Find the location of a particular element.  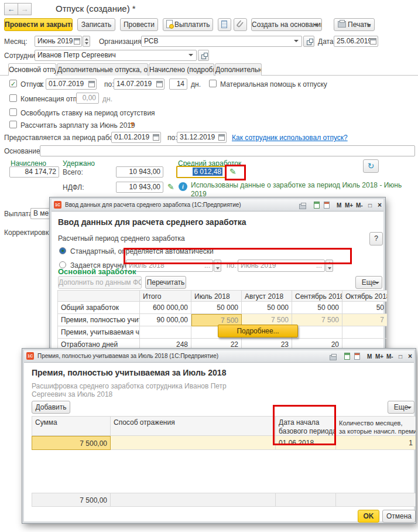

add-button: Добавить is located at coordinates (51, 407).